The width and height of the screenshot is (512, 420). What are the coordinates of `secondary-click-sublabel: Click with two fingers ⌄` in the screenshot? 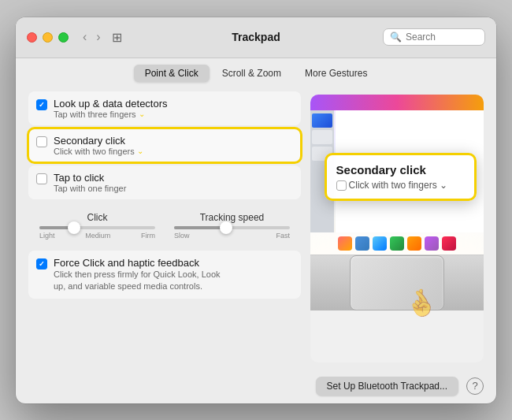 It's located at (98, 151).